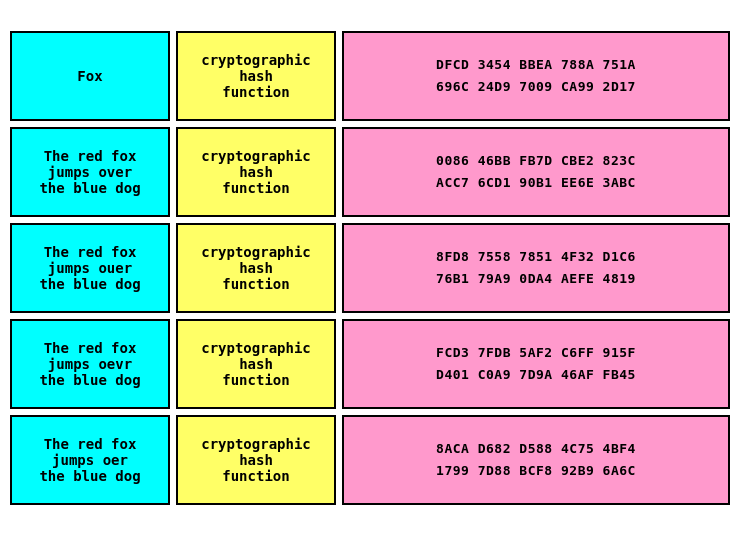 This screenshot has height=536, width=740. Describe the element at coordinates (90, 172) in the screenshot. I see `input-box-1: The red fox jumps over the blue dog` at that location.